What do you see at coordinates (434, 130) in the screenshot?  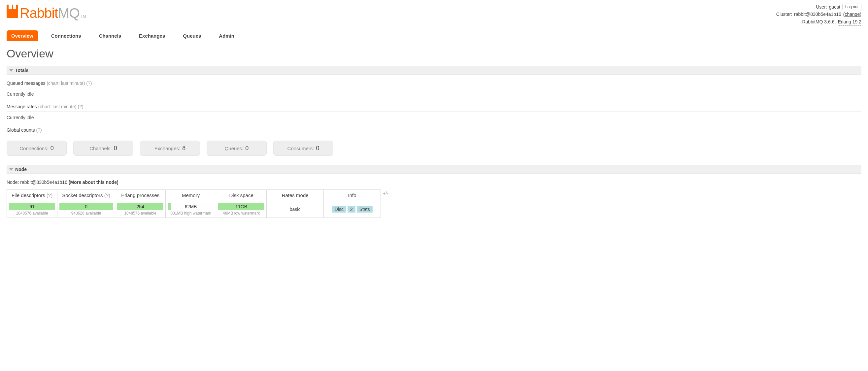 I see `global-counts-line: Global counts (?)` at bounding box center [434, 130].